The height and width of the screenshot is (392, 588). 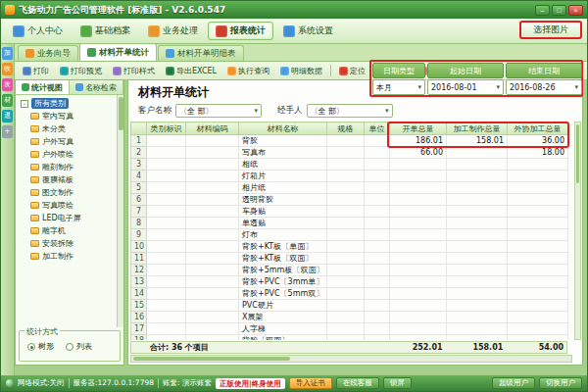 What do you see at coordinates (350, 270) in the screenshot?
I see `grid-row: 12背胶+5mm板〔双面〕` at bounding box center [350, 270].